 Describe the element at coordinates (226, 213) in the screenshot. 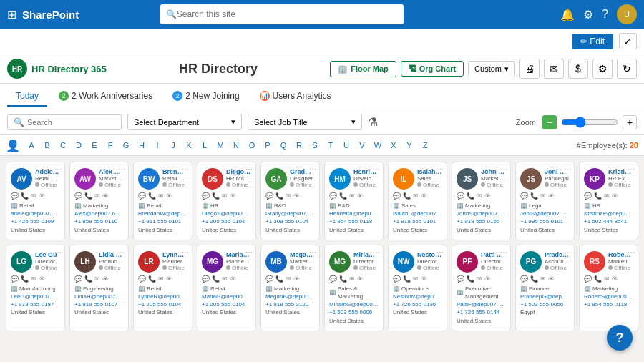

I see `card-email: DiegoS@dep007.onmicro...` at that location.